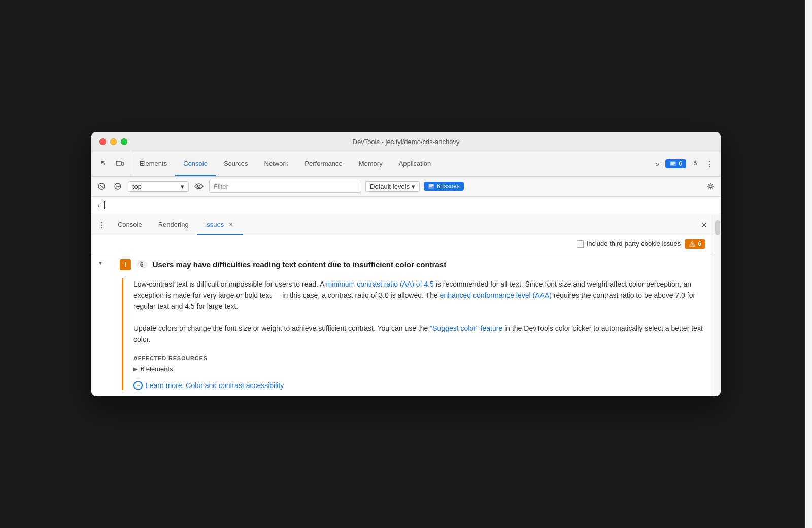 This screenshot has height=528, width=812. I want to click on close-issues-tab-button: ✕, so click(231, 224).